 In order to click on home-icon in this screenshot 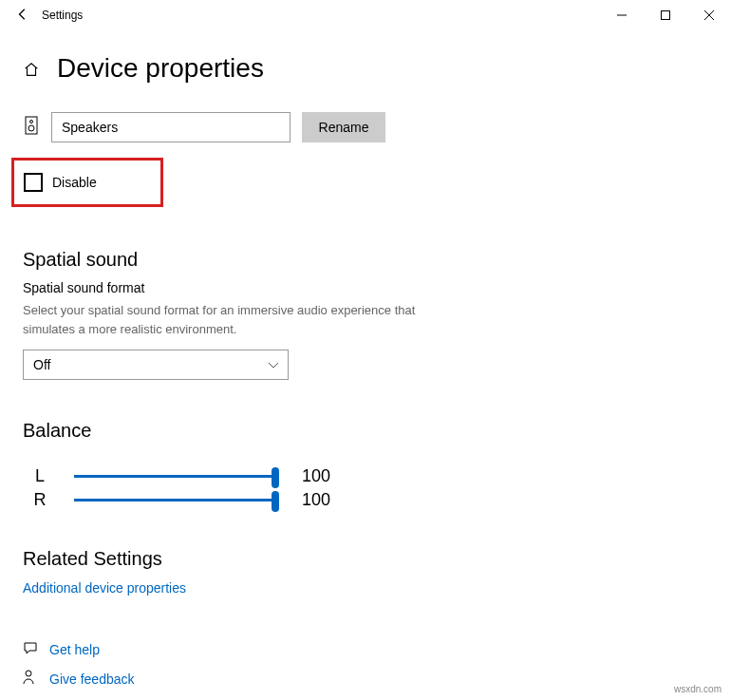, I will do `click(31, 71)`.